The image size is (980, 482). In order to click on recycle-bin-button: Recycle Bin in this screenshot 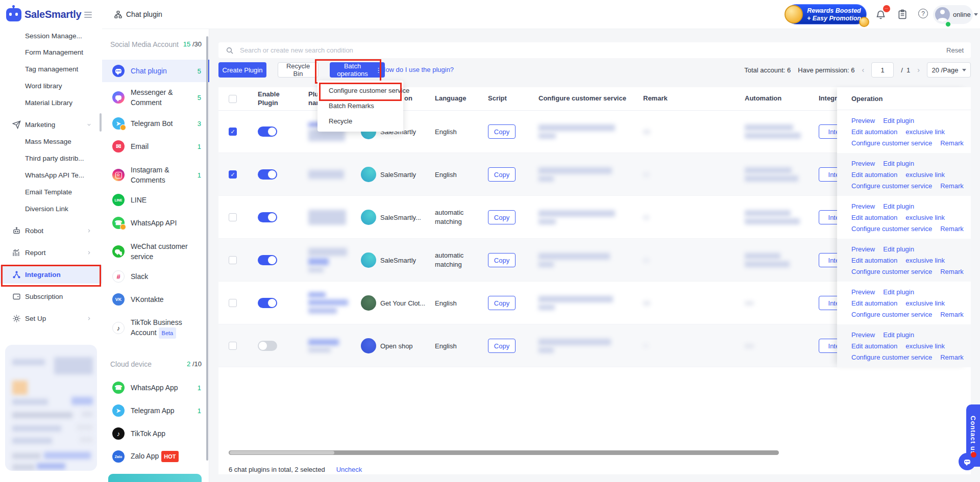, I will do `click(298, 70)`.